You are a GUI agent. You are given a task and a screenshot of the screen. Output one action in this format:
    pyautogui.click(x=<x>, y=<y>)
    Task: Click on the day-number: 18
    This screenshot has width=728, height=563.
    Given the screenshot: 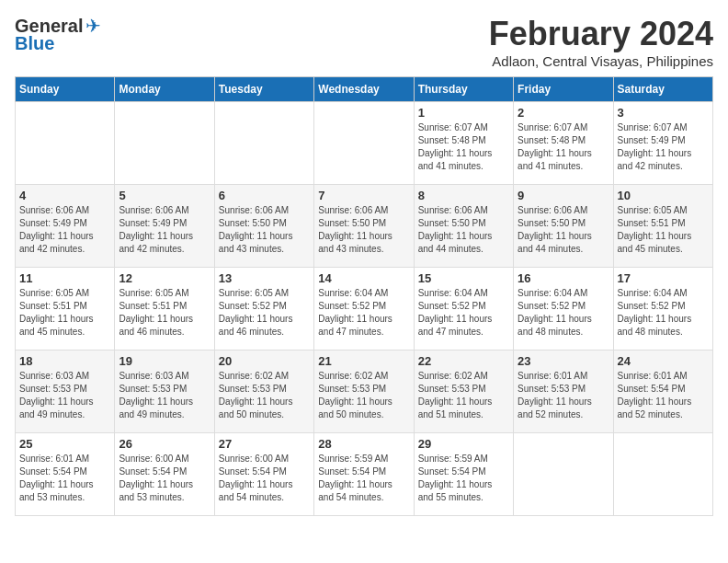 What is the action you would take?
    pyautogui.click(x=64, y=361)
    